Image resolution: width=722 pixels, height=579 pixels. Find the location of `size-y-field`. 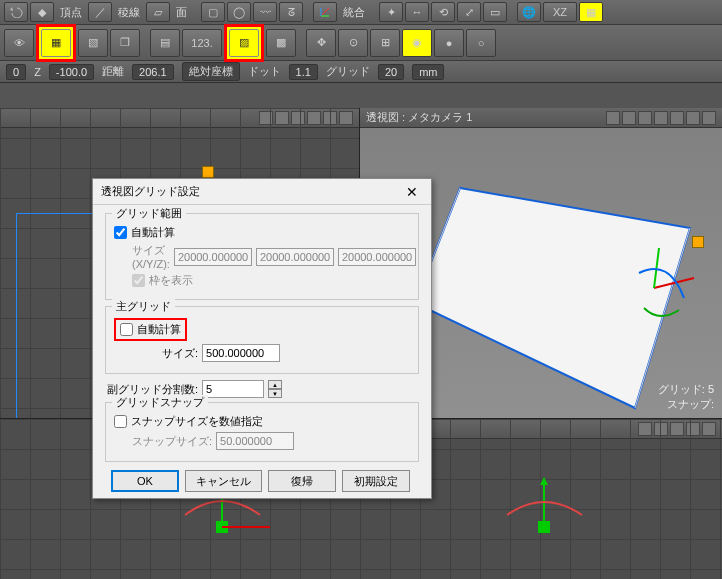

size-y-field is located at coordinates (295, 257).